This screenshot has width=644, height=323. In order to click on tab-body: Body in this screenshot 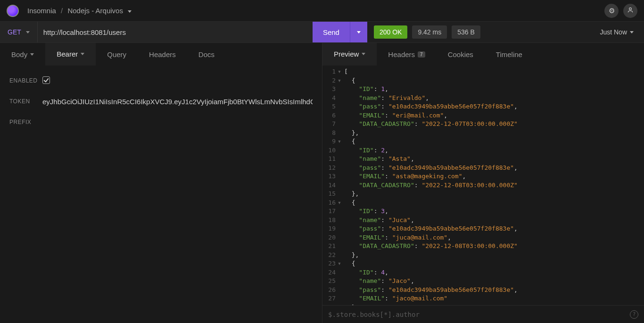, I will do `click(23, 54)`.